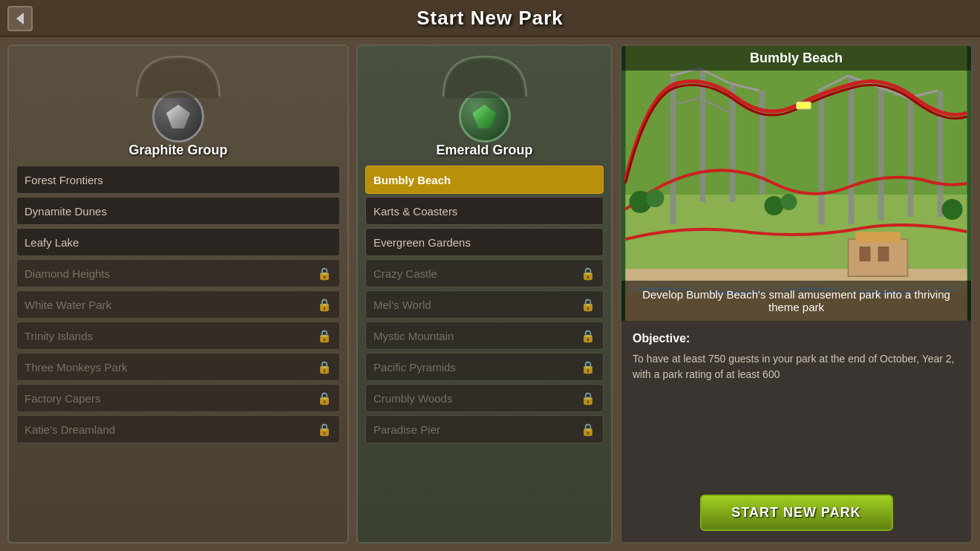 This screenshot has height=551, width=980. What do you see at coordinates (178, 429) in the screenshot?
I see `graphite-park-item: Katie's Dreamland🔒` at bounding box center [178, 429].